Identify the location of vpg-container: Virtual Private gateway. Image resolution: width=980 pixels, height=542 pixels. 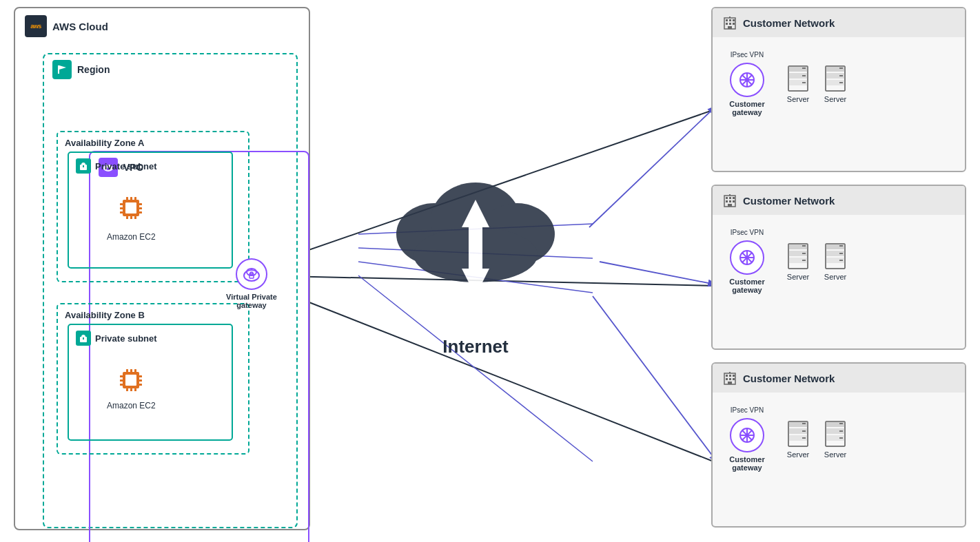
(252, 284).